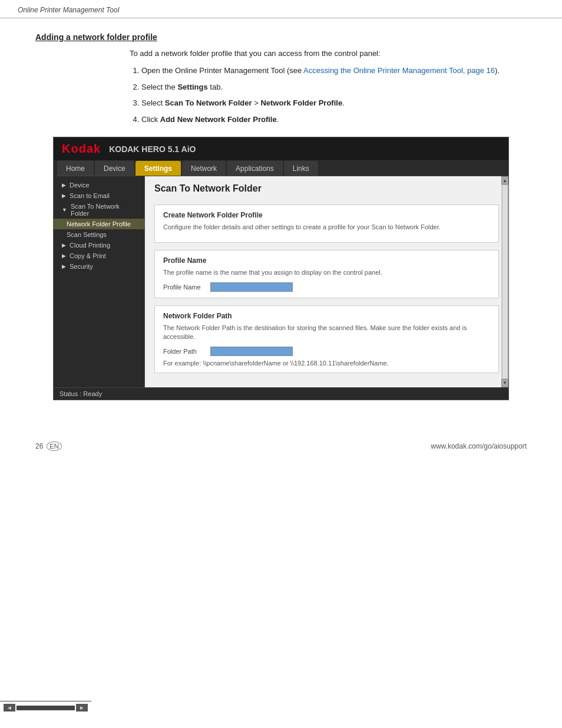 This screenshot has height=728, width=562. What do you see at coordinates (90, 196) in the screenshot?
I see `sidebar-label-scan-email: Scan to Email` at bounding box center [90, 196].